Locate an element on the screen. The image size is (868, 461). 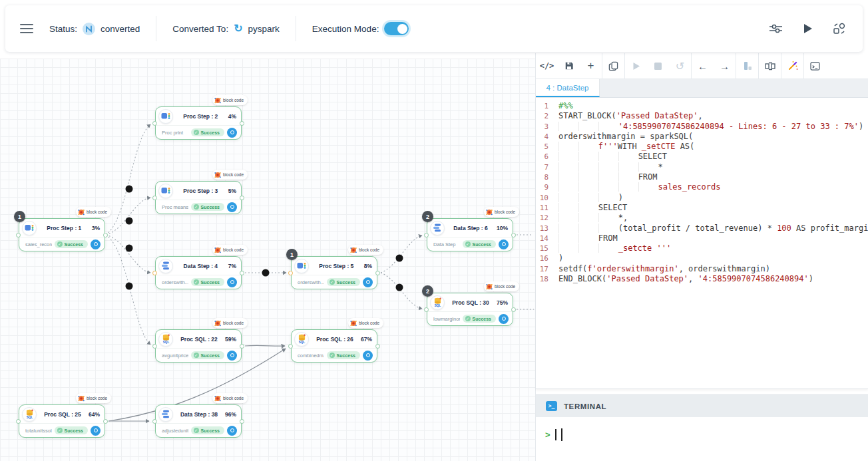
workflow-node-n6: block code 2 Data Step : 6 10% Data Step… is located at coordinates (470, 235).